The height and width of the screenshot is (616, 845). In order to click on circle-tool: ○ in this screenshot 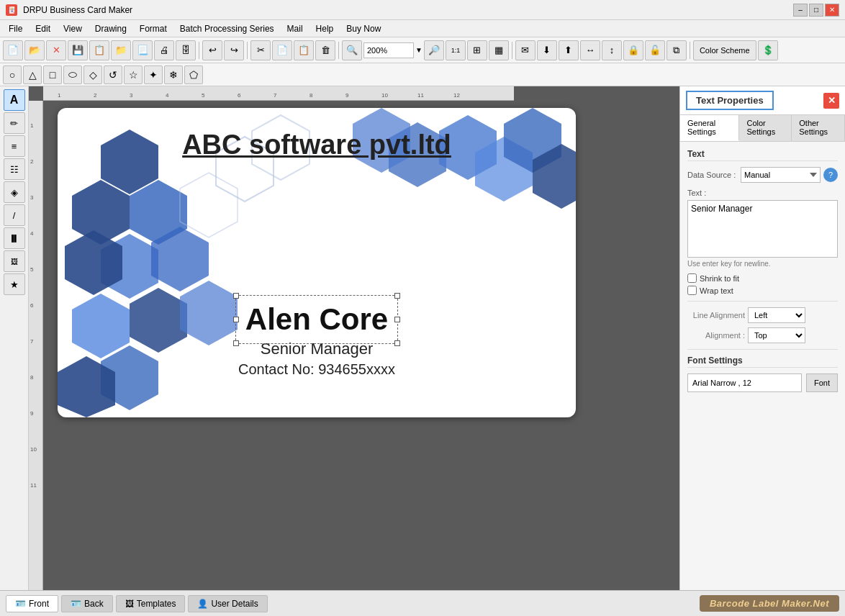, I will do `click(12, 75)`.